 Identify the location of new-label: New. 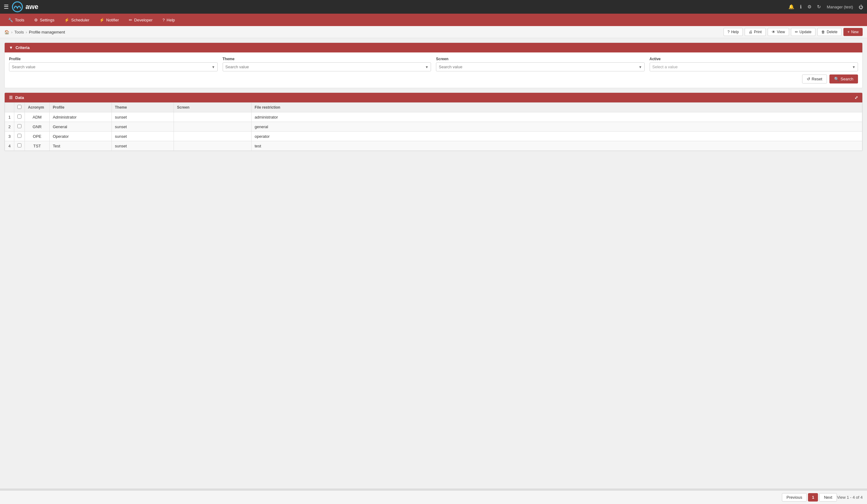
(855, 32).